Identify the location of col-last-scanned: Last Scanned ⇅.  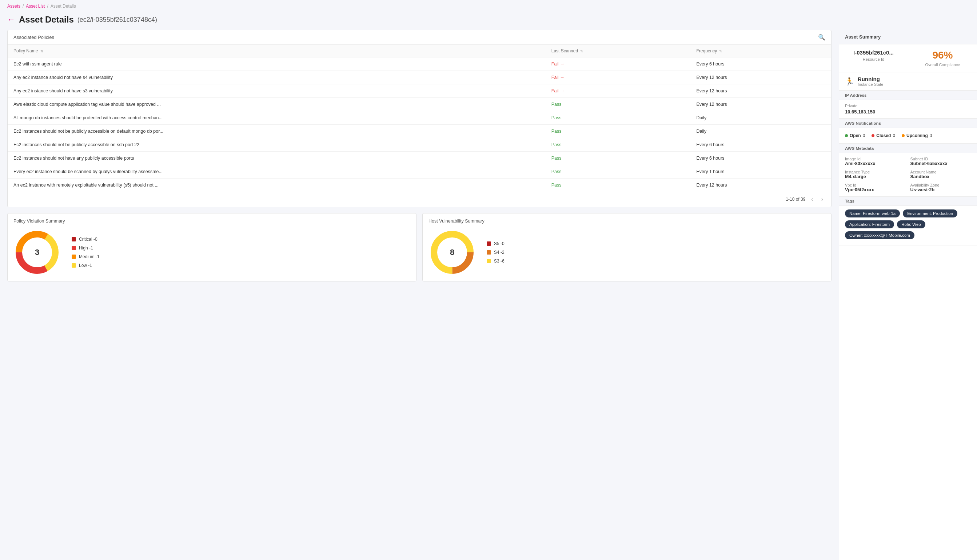
(618, 51).